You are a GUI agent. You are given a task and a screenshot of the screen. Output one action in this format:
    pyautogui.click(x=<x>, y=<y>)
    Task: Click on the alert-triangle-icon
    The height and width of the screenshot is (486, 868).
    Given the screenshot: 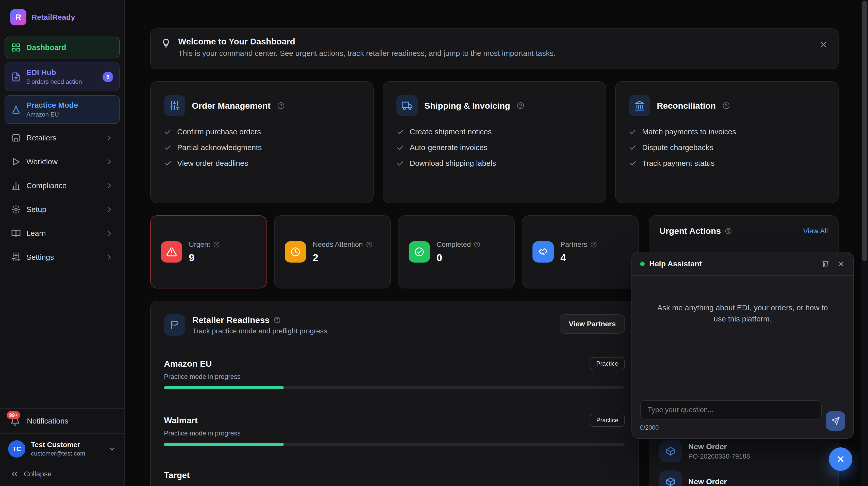 What is the action you would take?
    pyautogui.click(x=172, y=252)
    